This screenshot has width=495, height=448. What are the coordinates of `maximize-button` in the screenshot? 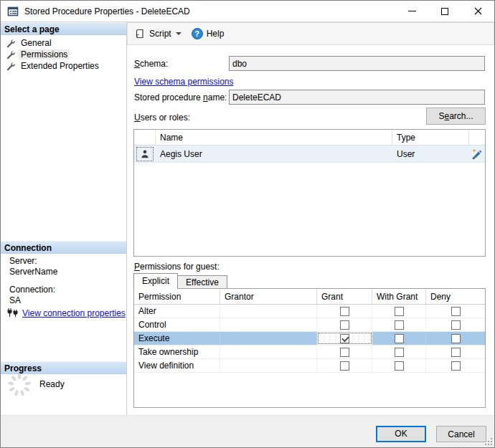 It's located at (445, 11).